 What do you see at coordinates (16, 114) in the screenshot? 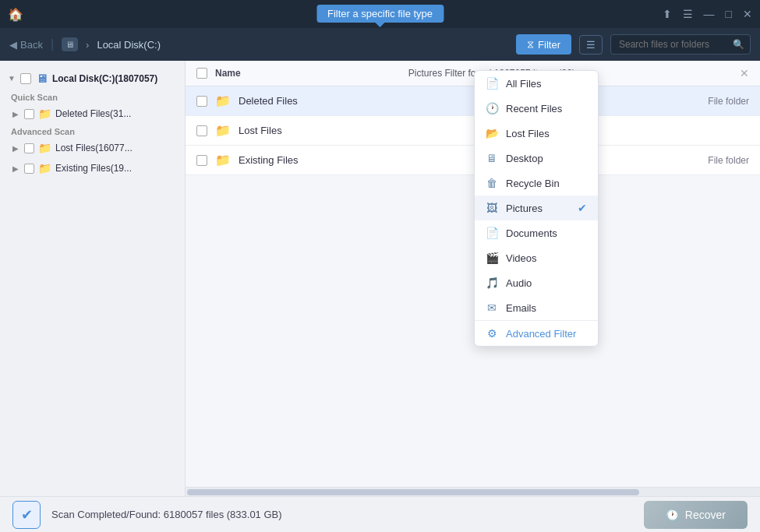
I see `deleted-chevron-icon: ▶` at bounding box center [16, 114].